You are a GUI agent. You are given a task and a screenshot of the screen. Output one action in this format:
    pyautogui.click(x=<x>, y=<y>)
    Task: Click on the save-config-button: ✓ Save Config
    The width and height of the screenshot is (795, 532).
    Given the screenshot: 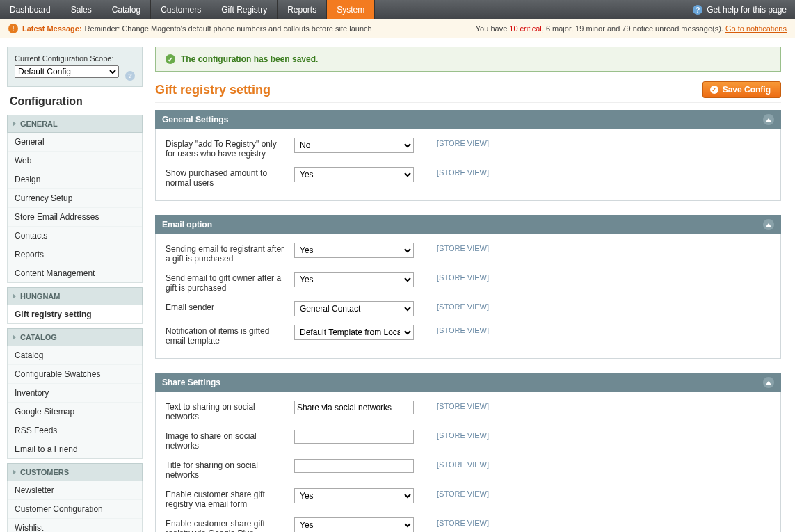 What is the action you would take?
    pyautogui.click(x=741, y=90)
    